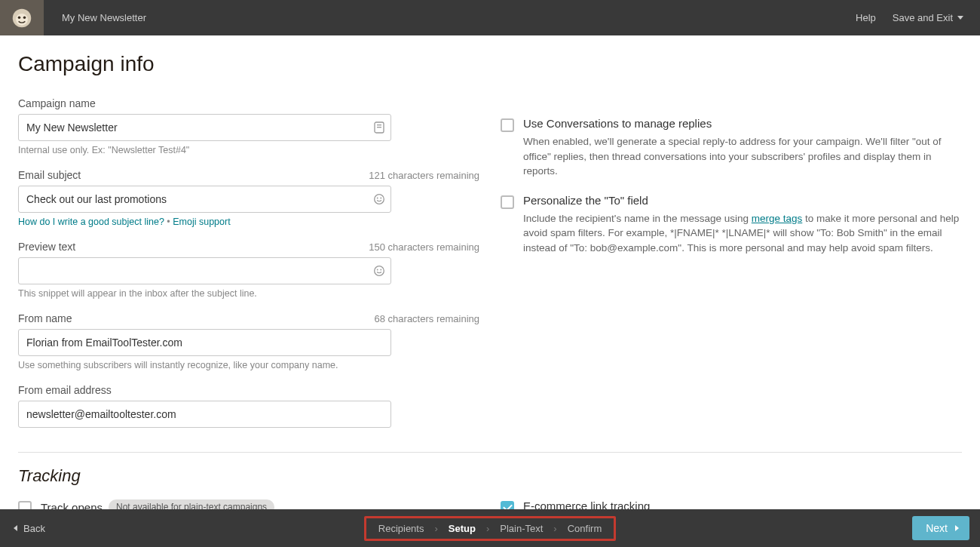  Describe the element at coordinates (960, 18) in the screenshot. I see `chevron-down-icon` at that location.